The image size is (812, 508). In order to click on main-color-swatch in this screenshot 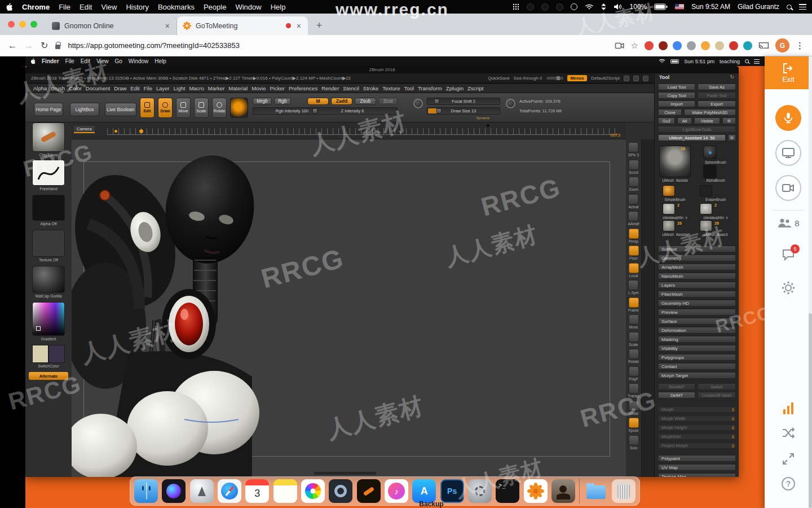, I will do `click(41, 354)`.